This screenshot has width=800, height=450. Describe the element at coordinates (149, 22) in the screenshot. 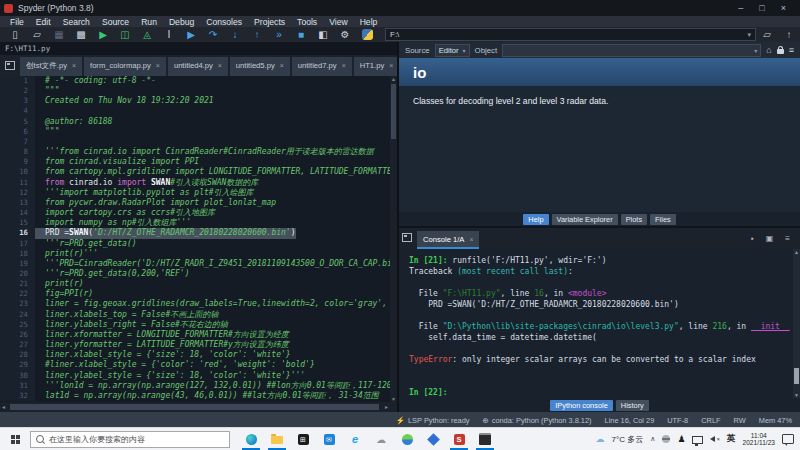

I see `menu-run: Run` at that location.